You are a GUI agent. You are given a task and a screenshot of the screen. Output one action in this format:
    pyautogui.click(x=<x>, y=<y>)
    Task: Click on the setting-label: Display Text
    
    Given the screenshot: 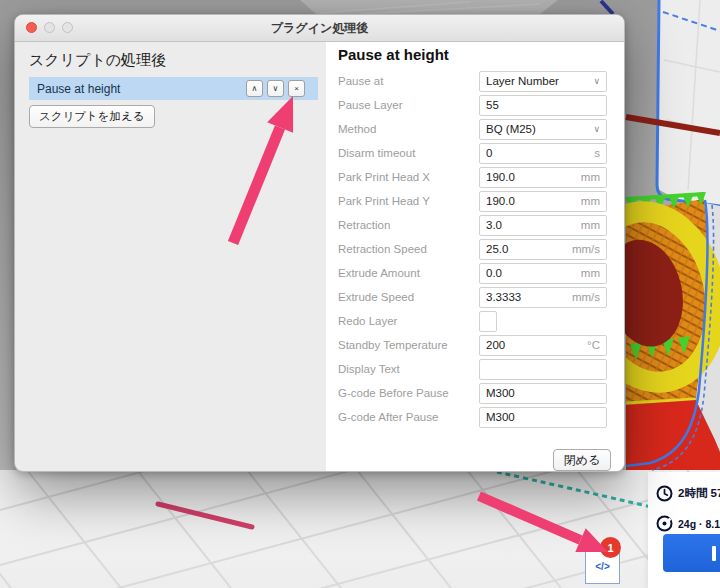 What is the action you would take?
    pyautogui.click(x=408, y=369)
    